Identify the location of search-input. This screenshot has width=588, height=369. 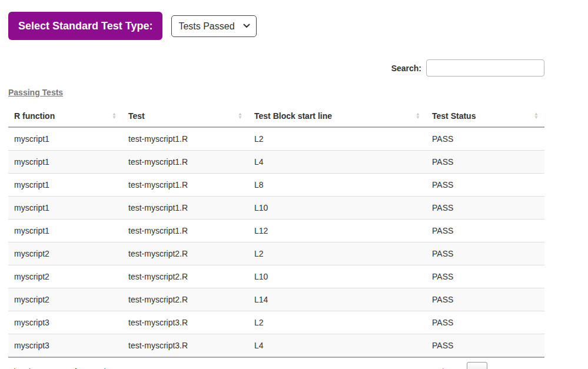
(485, 68).